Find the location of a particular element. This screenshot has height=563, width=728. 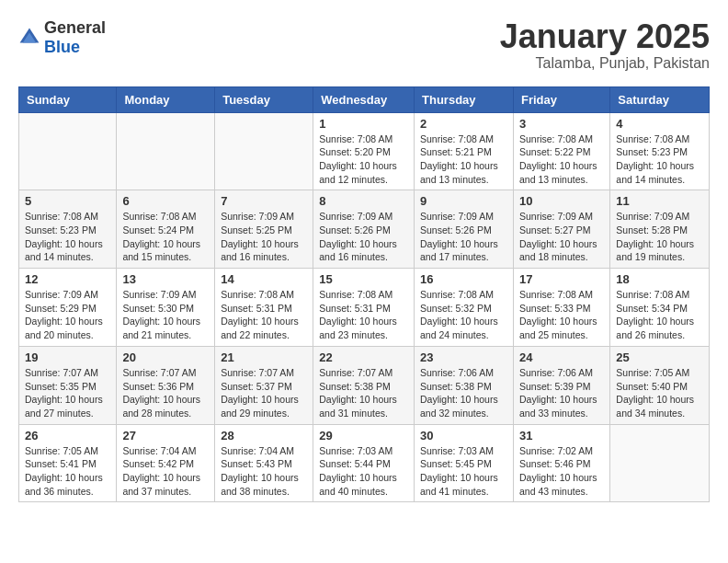

cell-info: Sunrise: 7:09 AMSunset: 5:26 PMDaylight:… is located at coordinates (364, 237).